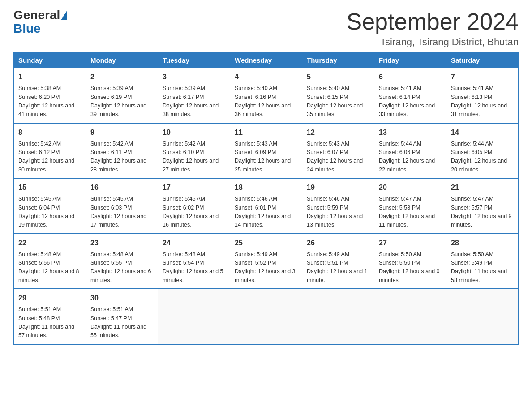 This screenshot has width=532, height=411. I want to click on day-number: 17, so click(194, 188).